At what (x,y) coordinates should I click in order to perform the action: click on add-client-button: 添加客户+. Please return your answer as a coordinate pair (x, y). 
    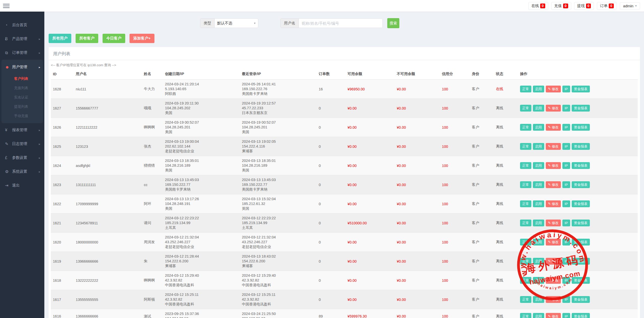
    Looking at the image, I should click on (142, 38).